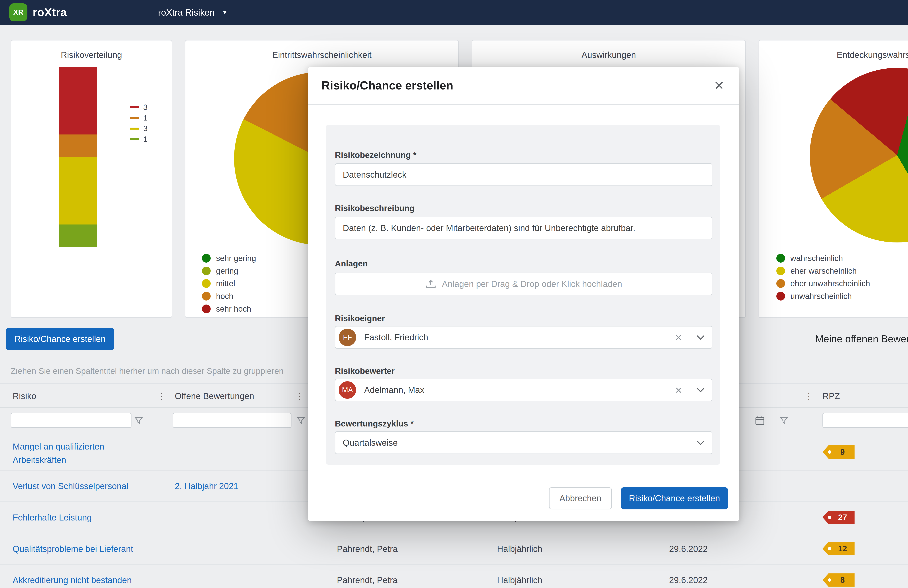 This screenshot has height=588, width=908. I want to click on dialog-title: Risiko/Chance erstellen, so click(388, 85).